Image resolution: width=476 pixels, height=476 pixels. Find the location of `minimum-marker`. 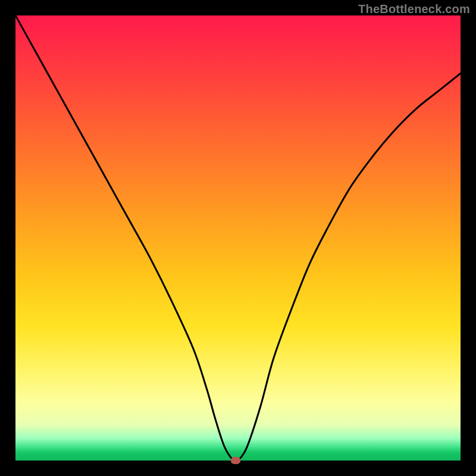

minimum-marker is located at coordinates (236, 461).